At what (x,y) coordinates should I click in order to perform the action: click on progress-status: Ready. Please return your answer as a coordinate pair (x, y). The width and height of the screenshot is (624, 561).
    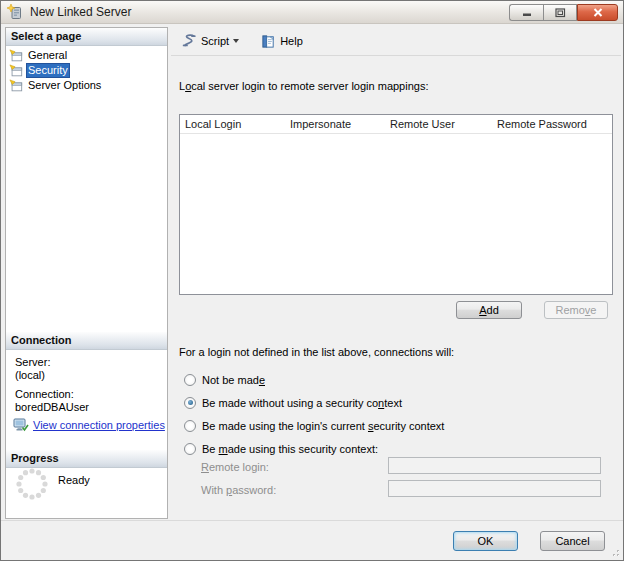
    Looking at the image, I should click on (74, 480).